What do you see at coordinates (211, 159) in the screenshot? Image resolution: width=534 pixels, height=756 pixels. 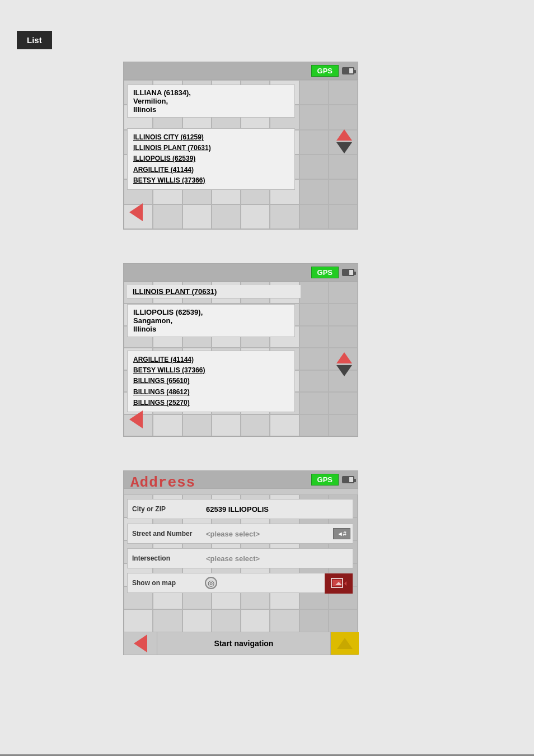 I see `panel-1-list-items: ILLINOIS CITY (61259) ILLINOIS PLANT (70…` at bounding box center [211, 159].